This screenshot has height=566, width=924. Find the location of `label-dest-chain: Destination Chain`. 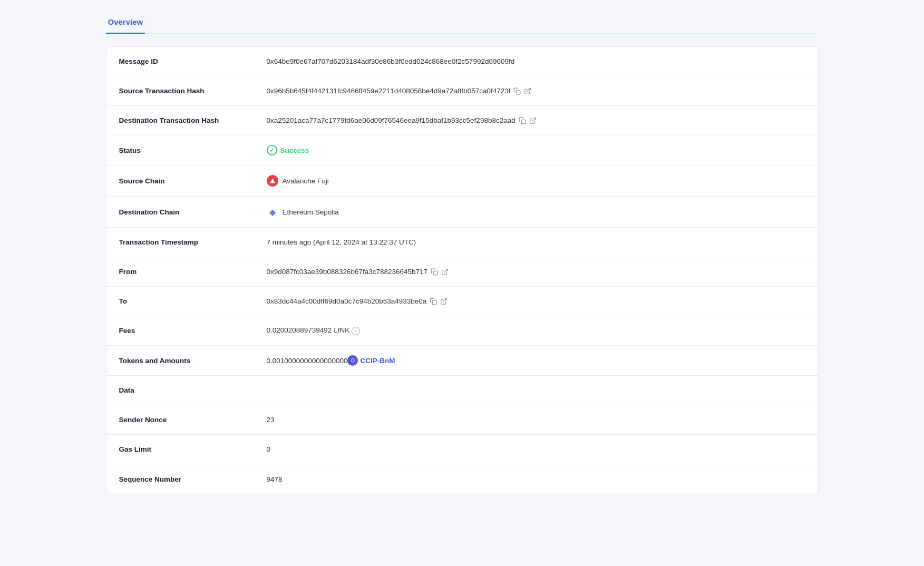

label-dest-chain: Destination Chain is located at coordinates (193, 212).